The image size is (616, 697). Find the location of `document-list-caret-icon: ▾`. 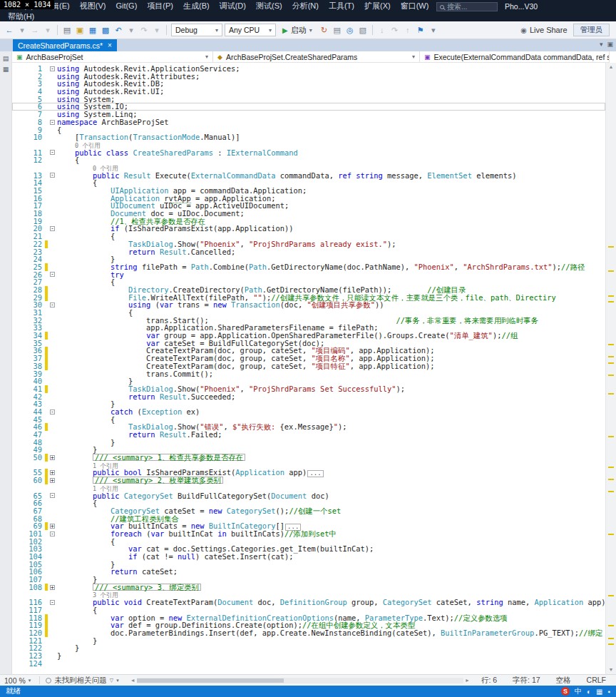

document-list-caret-icon: ▾ is located at coordinates (602, 44).